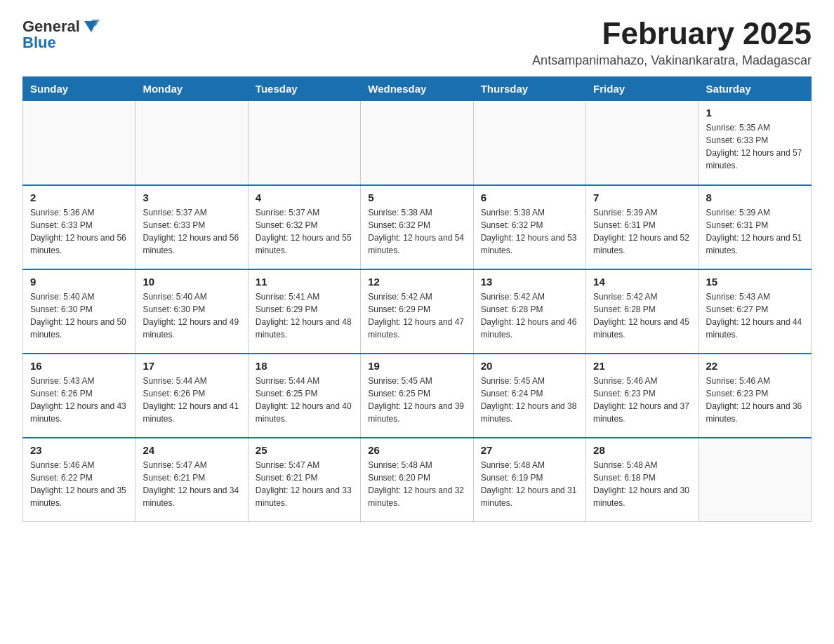 The width and height of the screenshot is (834, 644). Describe the element at coordinates (417, 89) in the screenshot. I see `header-wednesday: Wednesday` at that location.